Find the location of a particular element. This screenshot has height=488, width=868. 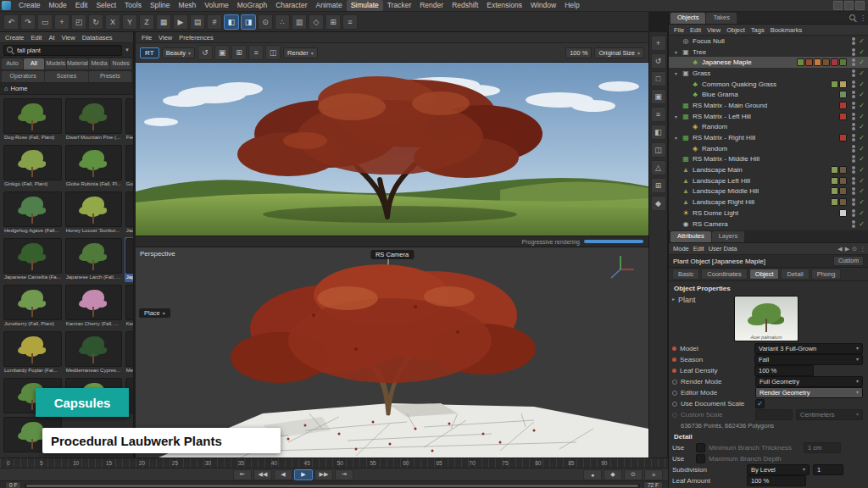

asset-tab: Operators is located at coordinates (23, 76).